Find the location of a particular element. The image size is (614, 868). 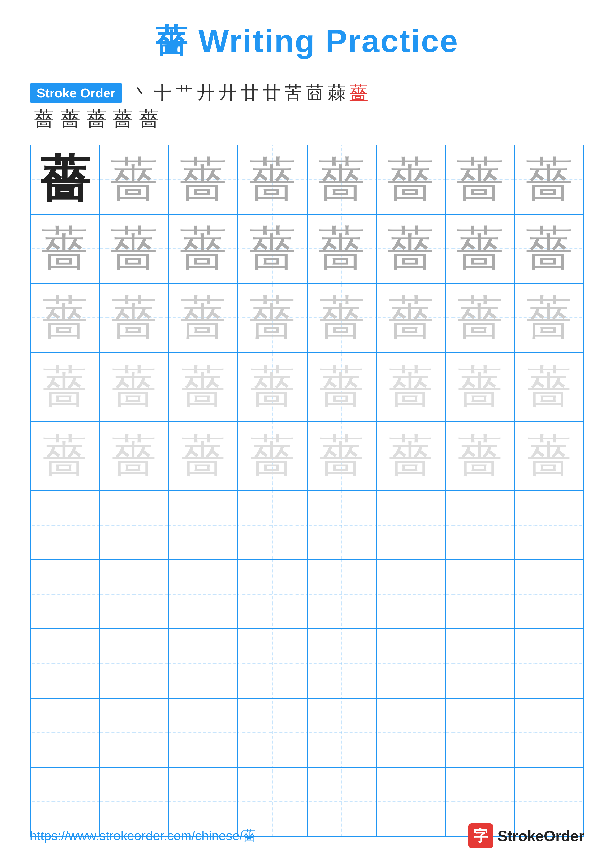

stroke-seq-r2-1: 薔 is located at coordinates (44, 119).